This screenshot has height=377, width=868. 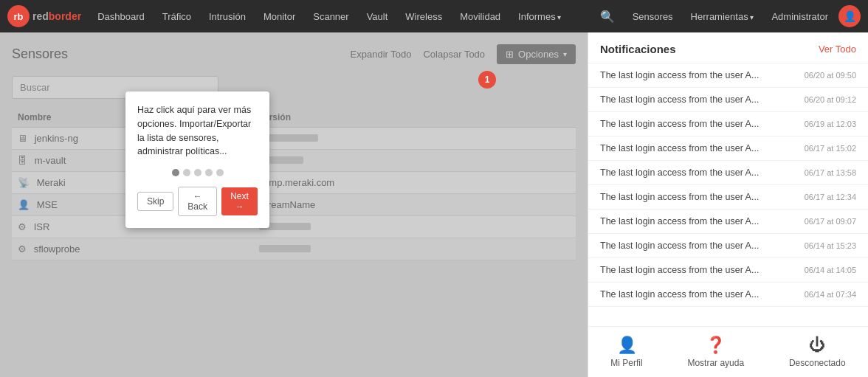 I want to click on tooltip-dots, so click(x=198, y=173).